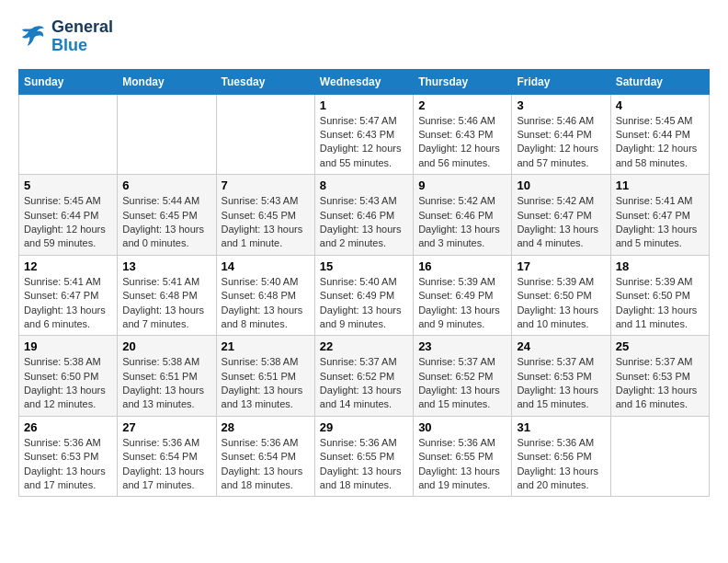  I want to click on day-number: 20, so click(166, 346).